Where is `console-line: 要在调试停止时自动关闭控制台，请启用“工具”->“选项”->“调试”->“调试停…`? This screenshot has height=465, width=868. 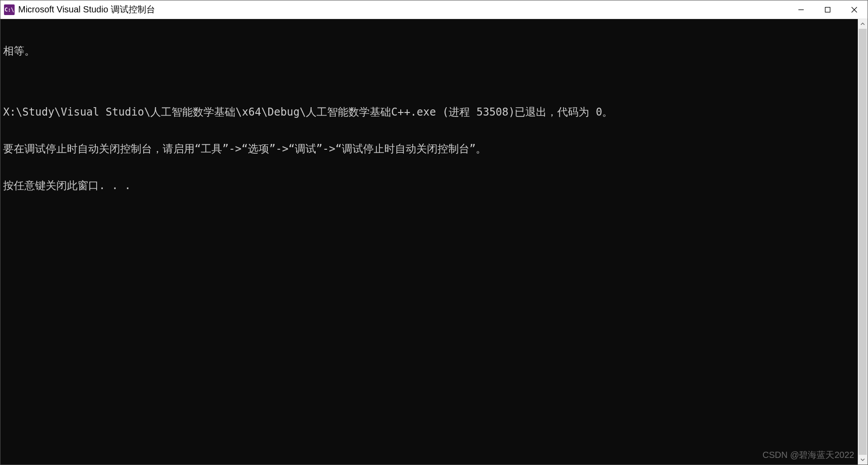 console-line: 要在调试停止时自动关闭控制台，请启用“工具”->“选项”->“调试”->“调试停… is located at coordinates (429, 149).